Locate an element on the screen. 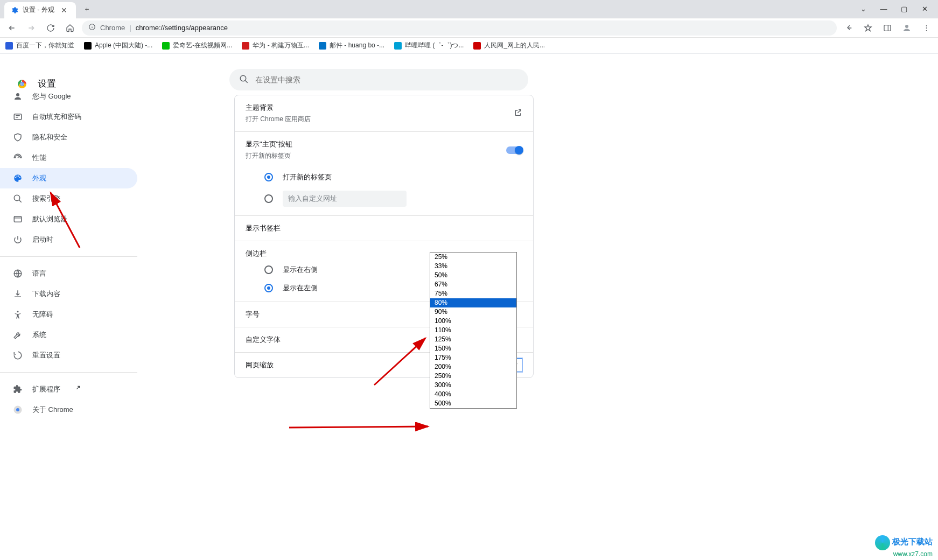 The image size is (938, 560). bookmark-item: Apple (中国大陆) -... is located at coordinates (118, 45).